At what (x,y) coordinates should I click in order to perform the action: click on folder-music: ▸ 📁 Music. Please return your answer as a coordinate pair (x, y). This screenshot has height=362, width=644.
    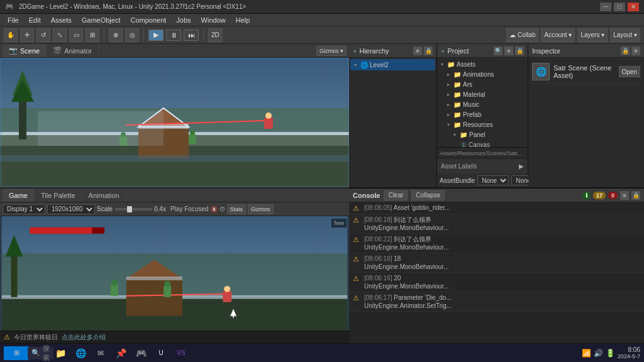
    Looking at the image, I should click on (482, 104).